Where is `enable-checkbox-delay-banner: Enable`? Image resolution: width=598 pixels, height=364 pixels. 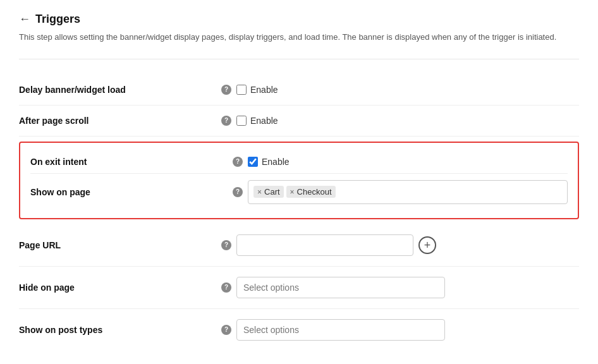 enable-checkbox-delay-banner: Enable is located at coordinates (257, 90).